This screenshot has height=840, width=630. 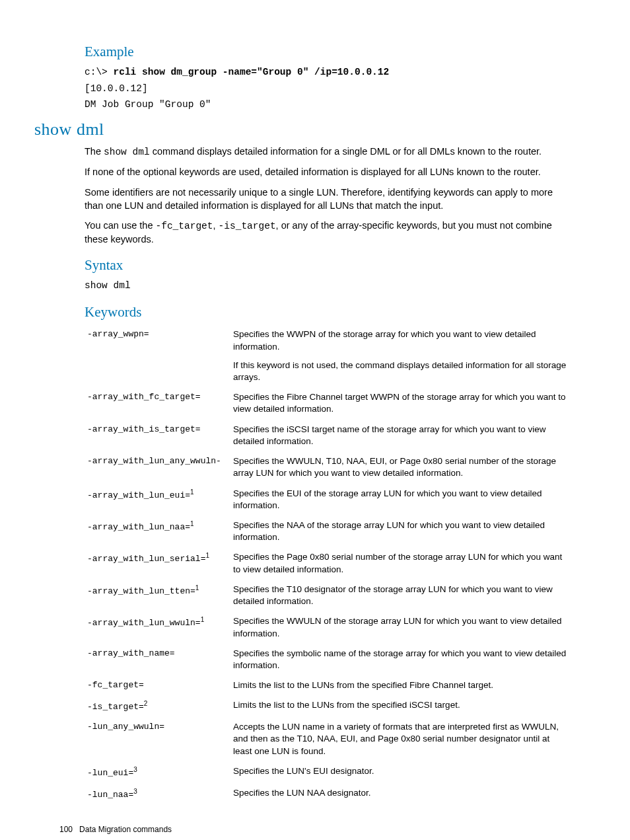 What do you see at coordinates (158, 706) in the screenshot?
I see `keyword-name: -is_target=2` at bounding box center [158, 706].